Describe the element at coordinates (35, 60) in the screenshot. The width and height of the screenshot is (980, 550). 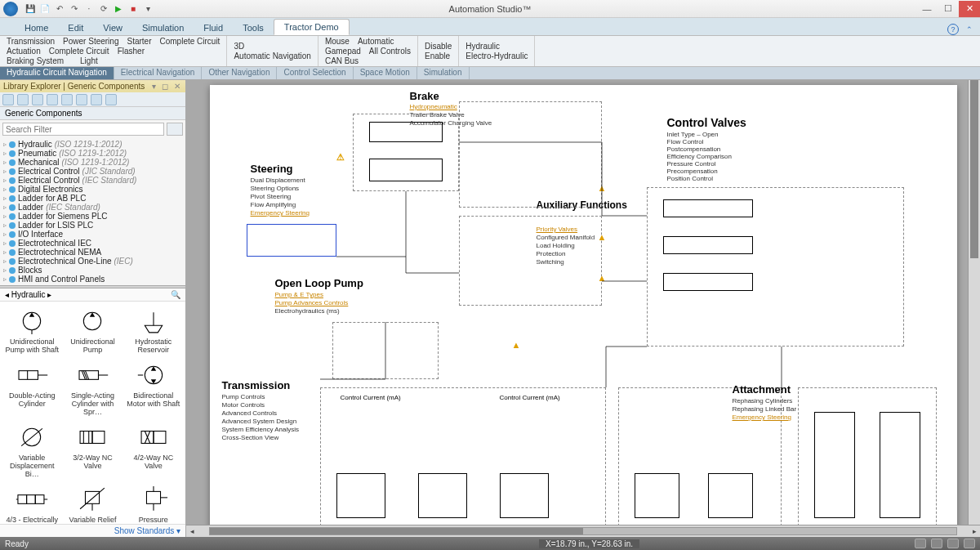
I see `rb-braking-system: Braking System` at that location.